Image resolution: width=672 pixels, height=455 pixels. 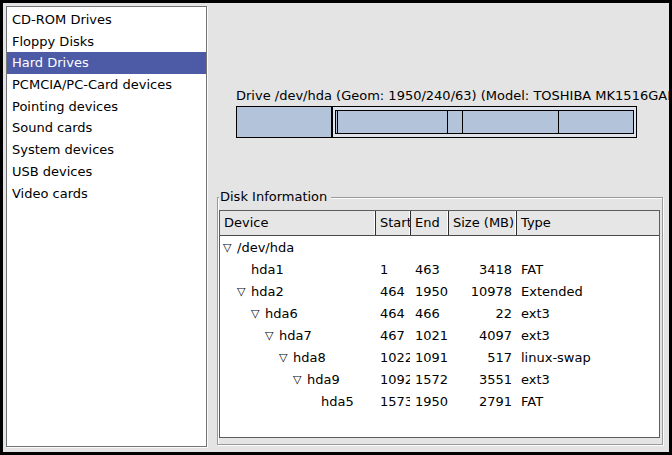 I want to click on start-cell: 1573, so click(x=392, y=402).